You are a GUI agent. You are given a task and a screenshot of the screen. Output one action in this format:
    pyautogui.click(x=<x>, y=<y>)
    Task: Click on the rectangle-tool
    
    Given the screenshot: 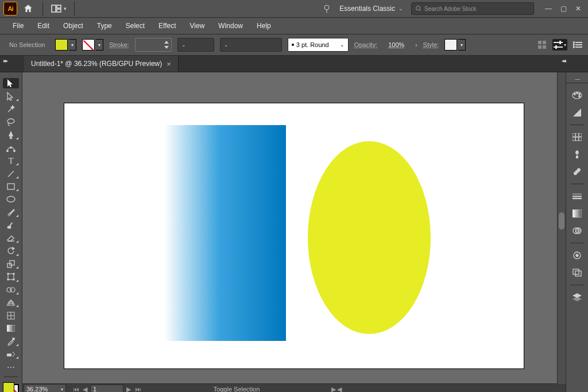 What is the action you would take?
    pyautogui.click(x=11, y=187)
    